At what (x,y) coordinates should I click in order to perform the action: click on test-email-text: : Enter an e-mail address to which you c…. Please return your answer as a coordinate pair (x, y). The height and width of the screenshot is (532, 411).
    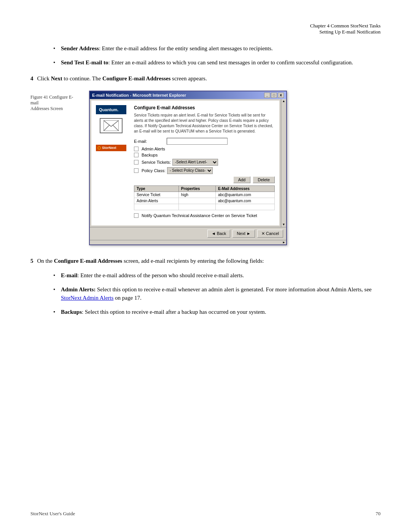
    Looking at the image, I should click on (231, 62).